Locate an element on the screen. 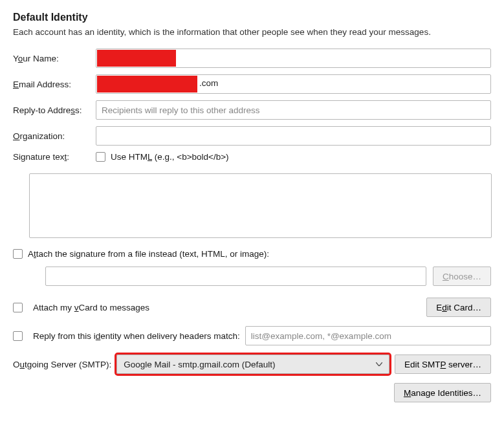 This screenshot has height=425, width=504. signature-textarea is located at coordinates (260, 206).